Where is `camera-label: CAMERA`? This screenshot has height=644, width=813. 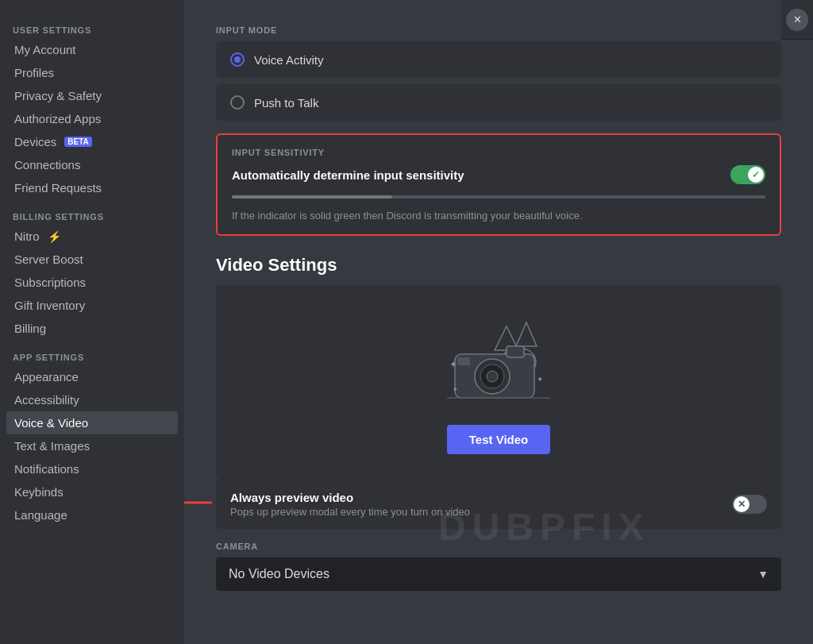
camera-label: CAMERA is located at coordinates (499, 546).